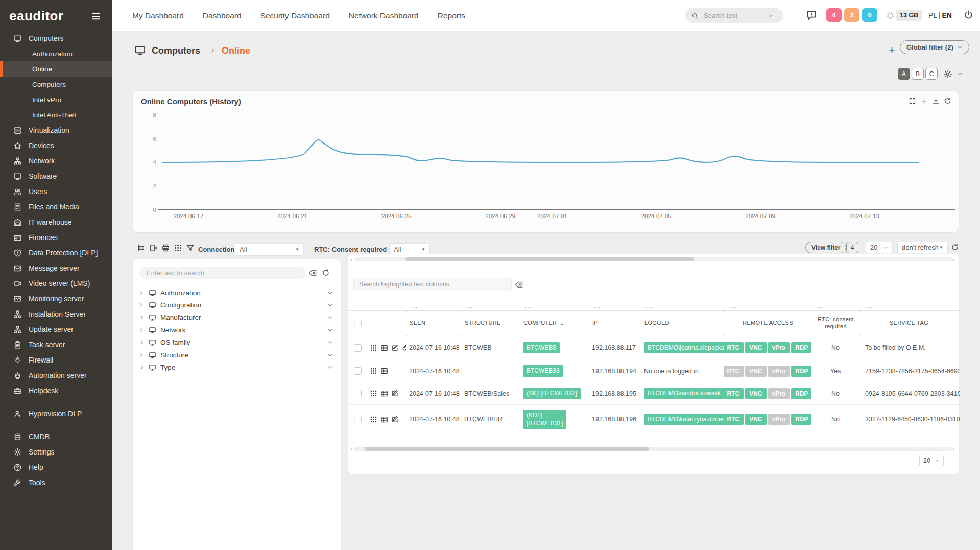  I want to click on row-checkbox, so click(357, 348).